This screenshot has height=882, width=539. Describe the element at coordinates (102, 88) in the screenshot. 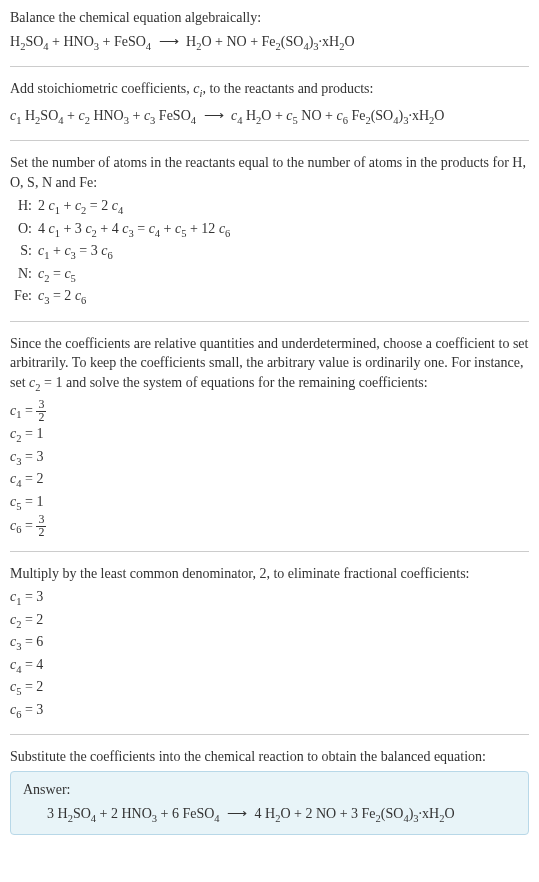

I see `step1-text-before: Add stoichiometric coefficients,` at that location.